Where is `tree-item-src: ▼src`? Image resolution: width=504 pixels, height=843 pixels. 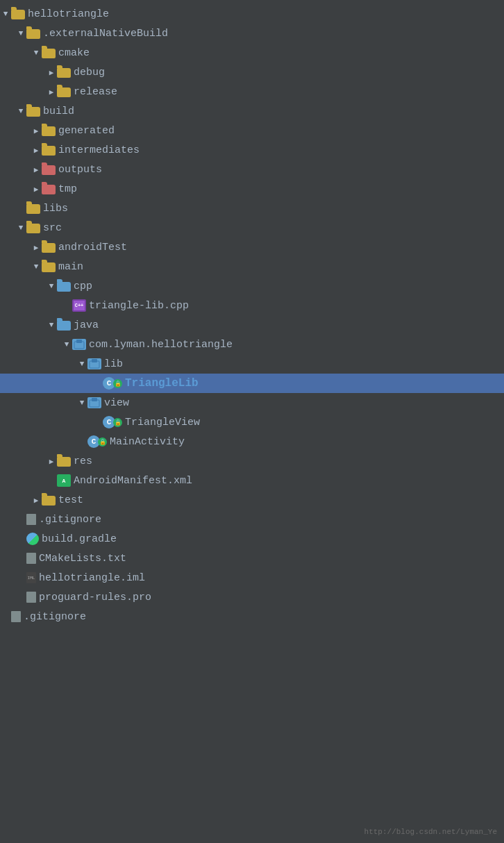 tree-item-src: ▼src is located at coordinates (252, 228).